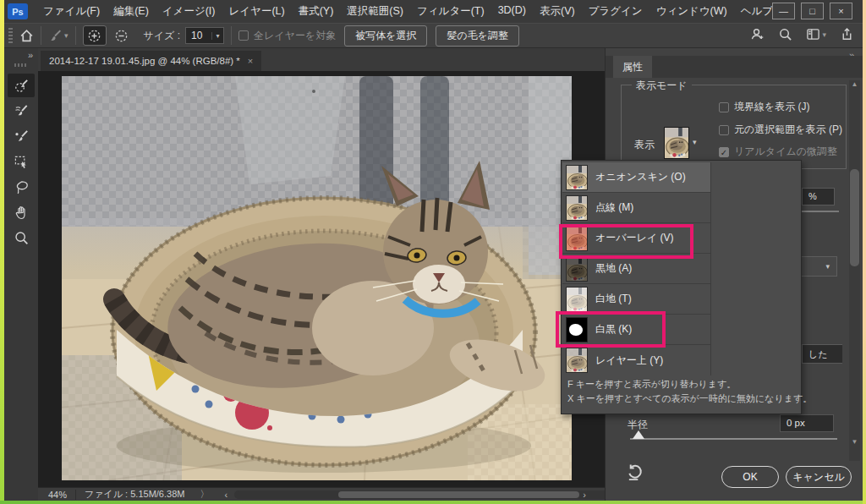 The image size is (866, 504). Describe the element at coordinates (812, 11) in the screenshot. I see `window-controls: — □ ×` at that location.